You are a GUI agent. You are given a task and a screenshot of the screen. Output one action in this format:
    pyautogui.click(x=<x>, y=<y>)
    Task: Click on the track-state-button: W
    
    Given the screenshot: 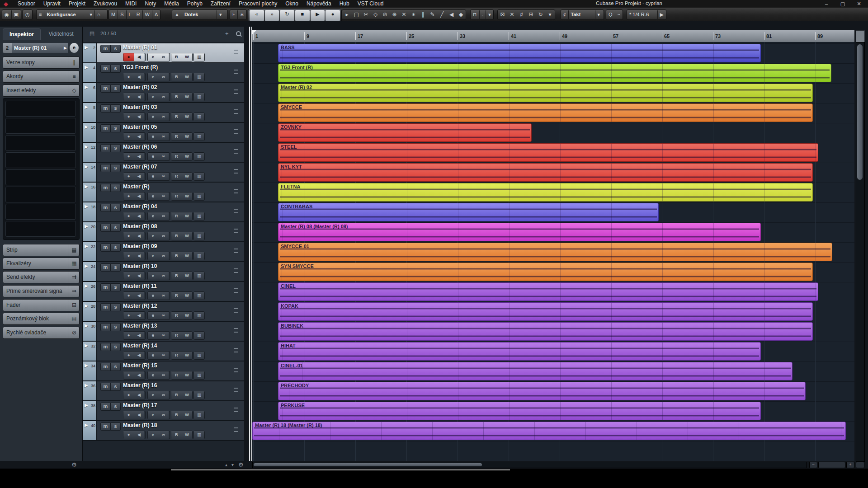 What is the action you would take?
    pyautogui.click(x=147, y=14)
    